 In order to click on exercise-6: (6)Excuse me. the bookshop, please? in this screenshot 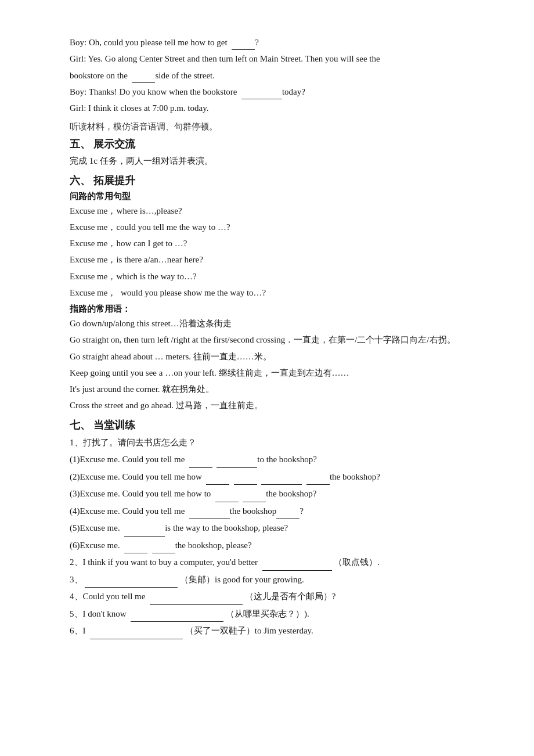, I will do `click(279, 546)`.